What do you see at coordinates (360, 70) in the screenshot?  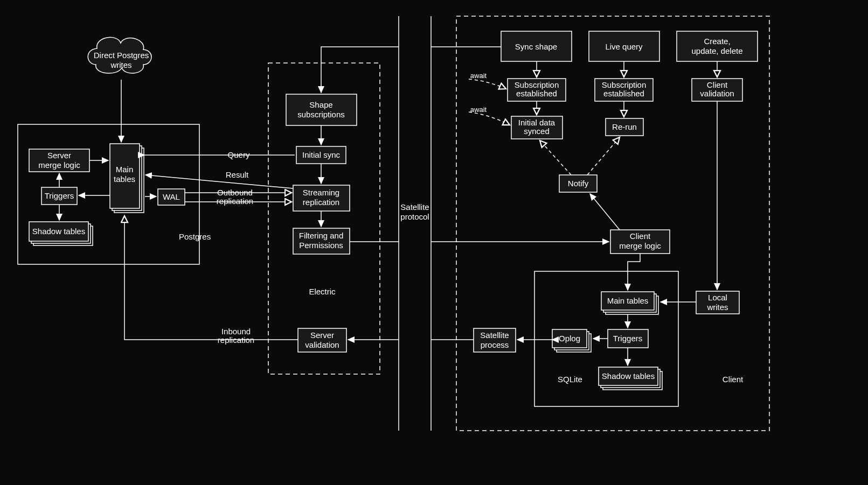 I see `conn-sync-out2` at bounding box center [360, 70].